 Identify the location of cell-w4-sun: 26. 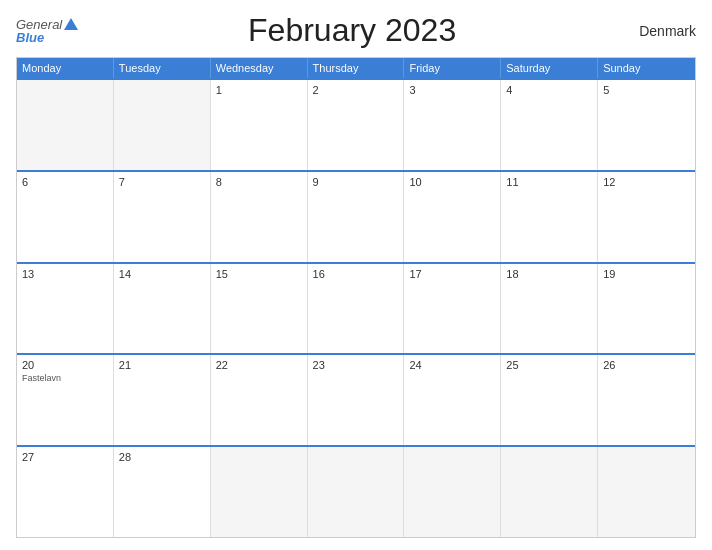
(646, 400).